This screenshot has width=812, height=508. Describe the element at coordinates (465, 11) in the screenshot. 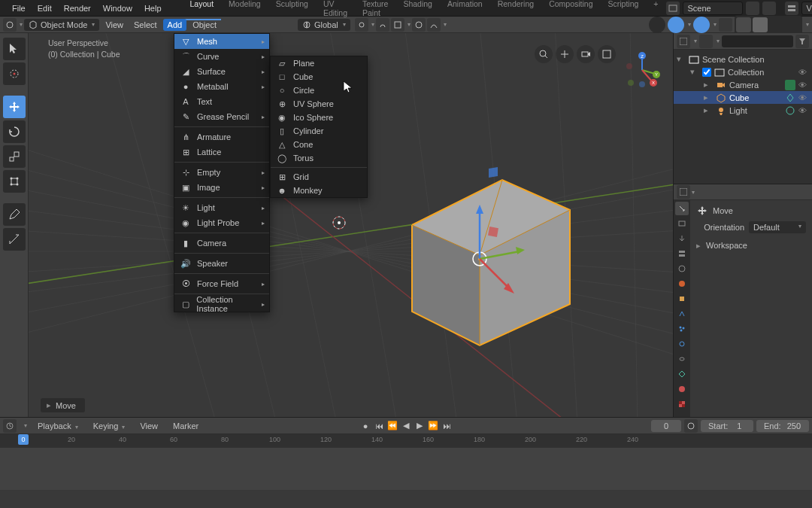

I see `tab-animation: Animation` at that location.